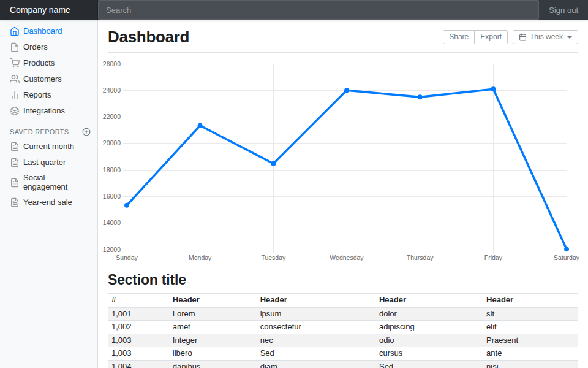 The height and width of the screenshot is (368, 588). What do you see at coordinates (111, 143) in the screenshot?
I see `y-axis-tick-label: 20000` at bounding box center [111, 143].